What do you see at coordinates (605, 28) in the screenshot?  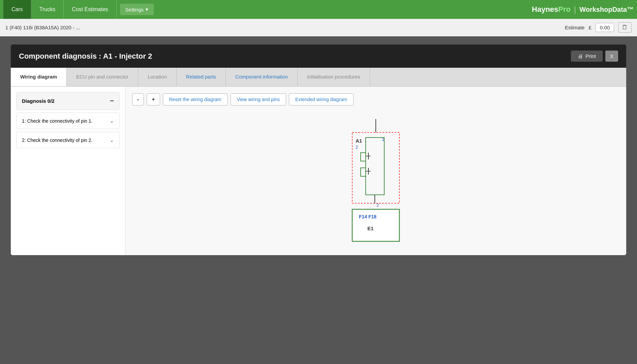 I see `estimate-value: 0.00` at bounding box center [605, 28].